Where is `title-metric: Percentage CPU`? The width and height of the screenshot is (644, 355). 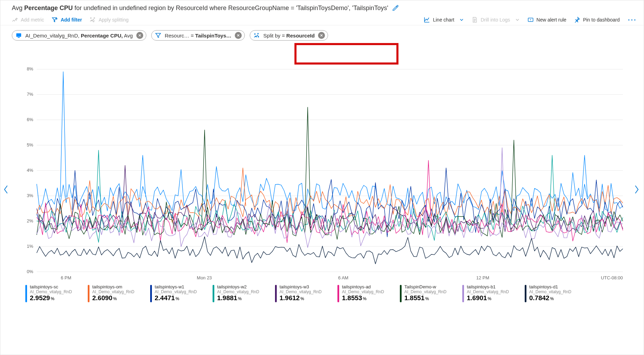 title-metric: Percentage CPU is located at coordinates (49, 8).